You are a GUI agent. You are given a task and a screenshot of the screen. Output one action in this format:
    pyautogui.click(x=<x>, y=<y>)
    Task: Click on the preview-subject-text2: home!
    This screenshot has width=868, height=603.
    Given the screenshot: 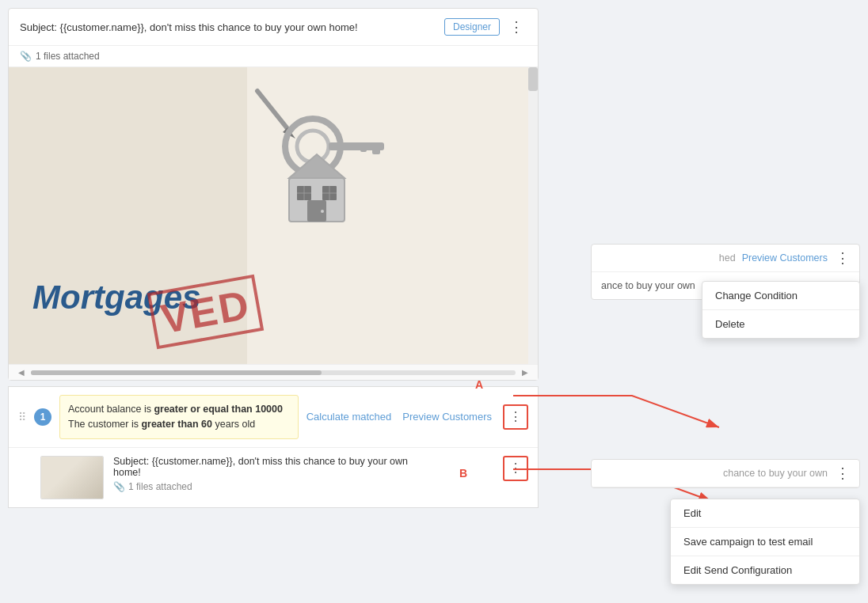 What is the action you would take?
    pyautogui.click(x=127, y=472)
    